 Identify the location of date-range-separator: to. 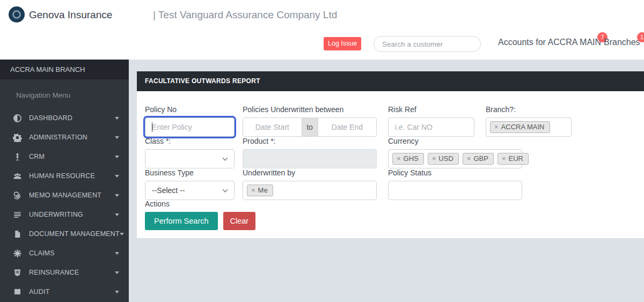
(310, 127).